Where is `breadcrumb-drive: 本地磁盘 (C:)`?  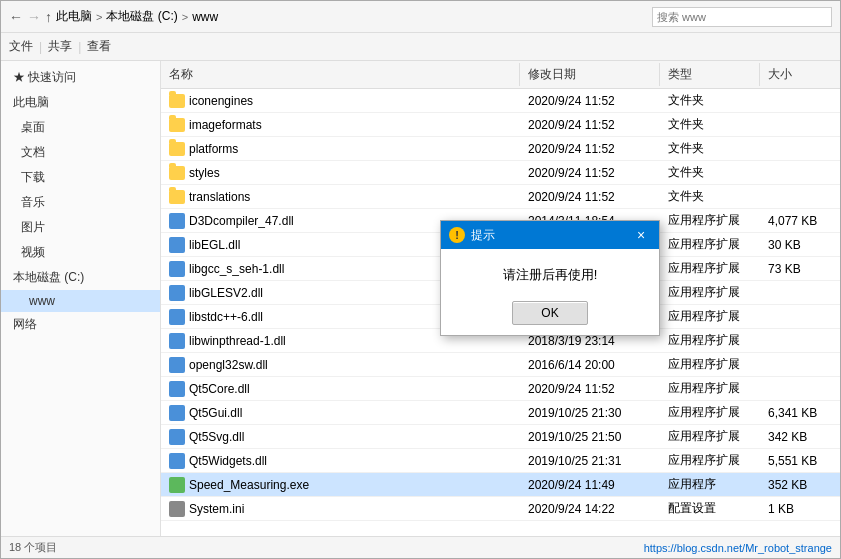
breadcrumb-drive: 本地磁盘 (C:) is located at coordinates (142, 16).